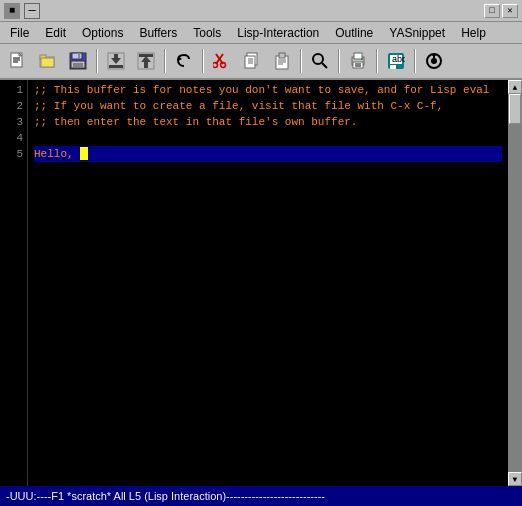 This screenshot has height=506, width=522. I want to click on line-num-5: 5, so click(14, 154).